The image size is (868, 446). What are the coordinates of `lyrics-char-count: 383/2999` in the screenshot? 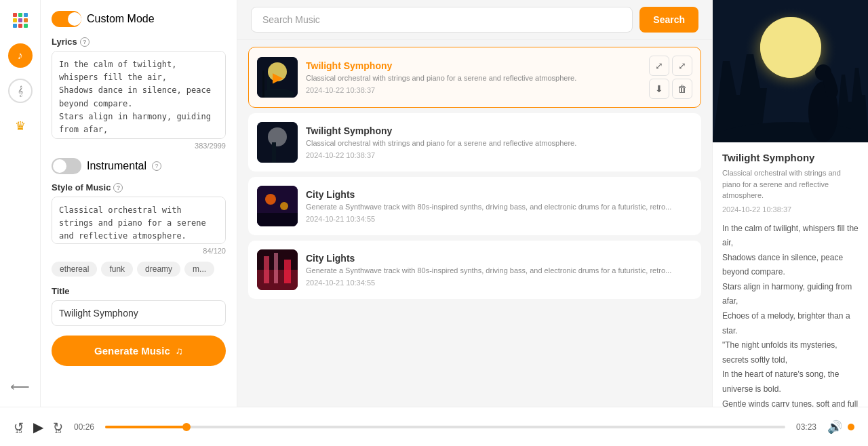 It's located at (138, 146).